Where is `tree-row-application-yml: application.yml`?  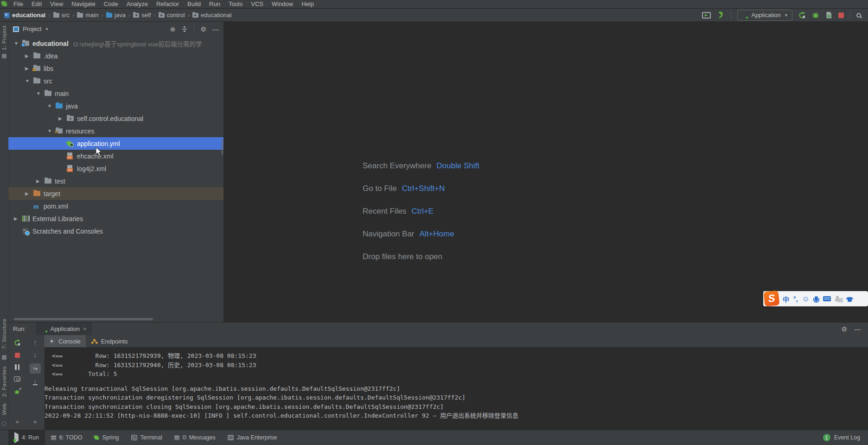 tree-row-application-yml: application.yml is located at coordinates (116, 144).